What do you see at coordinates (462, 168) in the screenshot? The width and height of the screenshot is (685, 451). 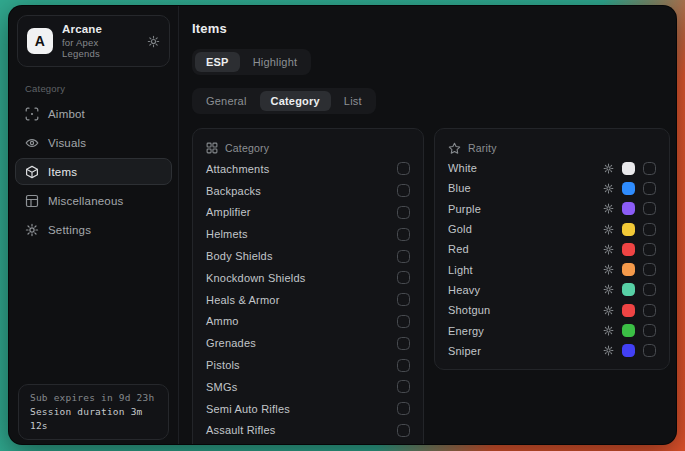 I see `rarity-label: White` at bounding box center [462, 168].